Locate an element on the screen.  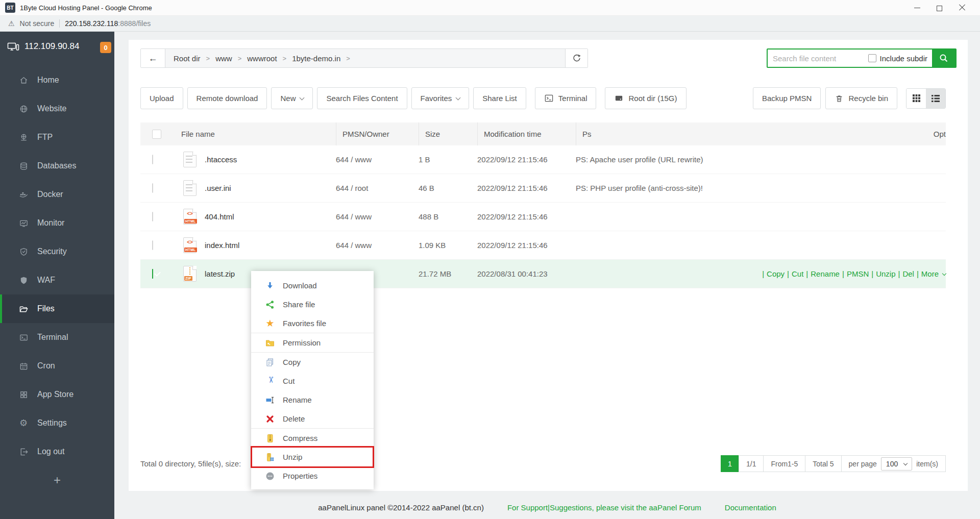
new-button: New is located at coordinates (292, 98).